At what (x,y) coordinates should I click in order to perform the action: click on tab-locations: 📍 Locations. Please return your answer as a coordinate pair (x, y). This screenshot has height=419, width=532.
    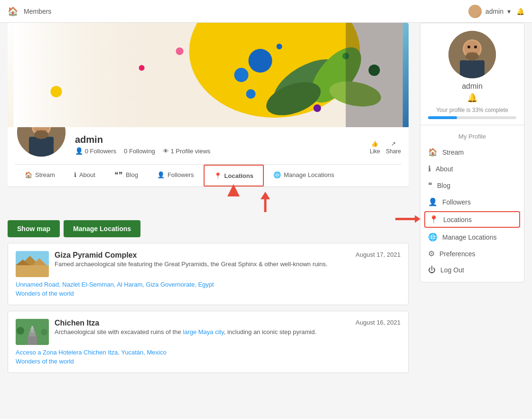
    Looking at the image, I should click on (233, 176).